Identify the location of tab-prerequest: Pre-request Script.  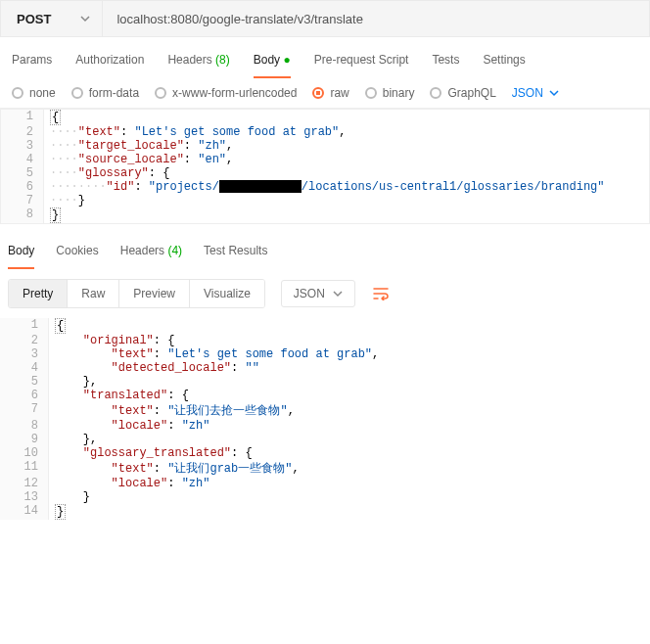
(362, 66).